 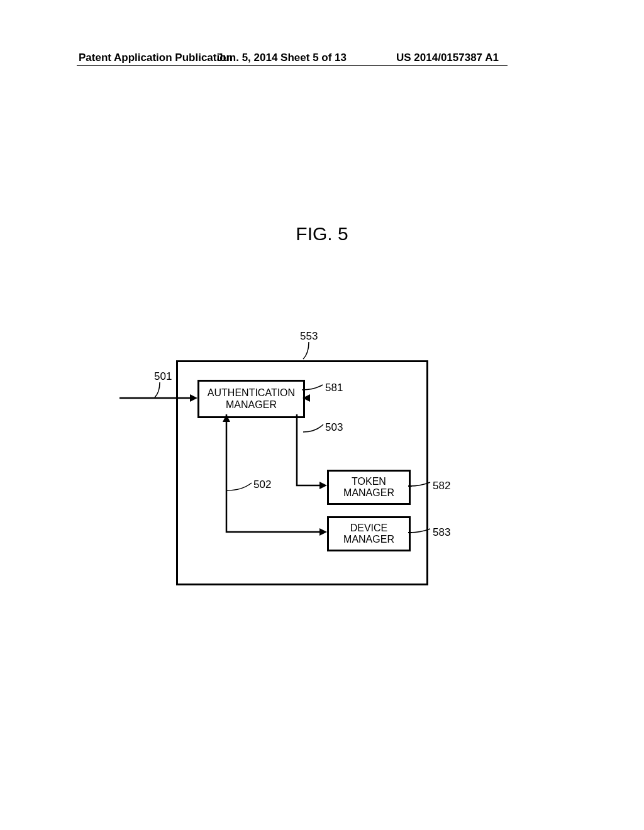 What do you see at coordinates (369, 487) in the screenshot?
I see `block-token-manager: TOKEN MANAGER` at bounding box center [369, 487].